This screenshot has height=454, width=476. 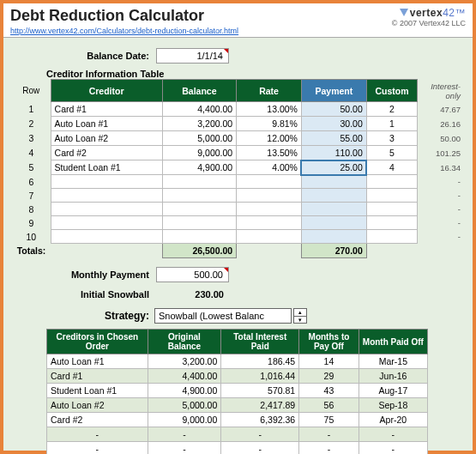 I want to click on header: Debt Reduction Calculator http://www.ver…, so click(x=238, y=21).